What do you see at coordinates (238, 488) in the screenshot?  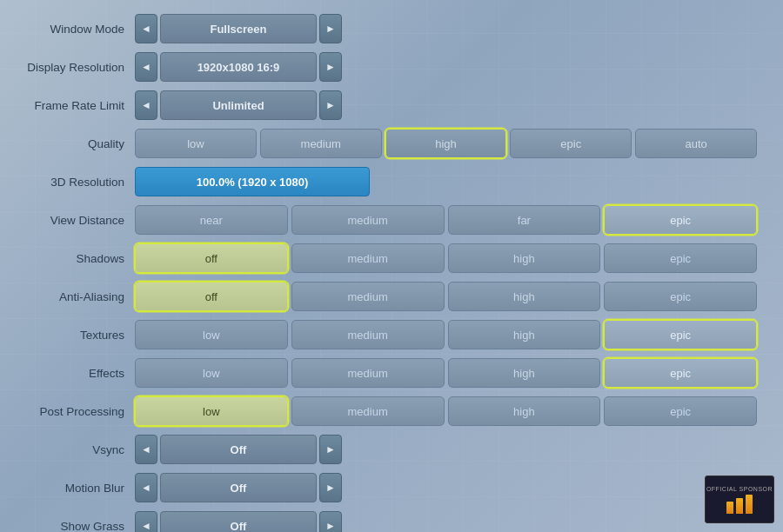 I see `motion-blur-value: Off` at bounding box center [238, 488].